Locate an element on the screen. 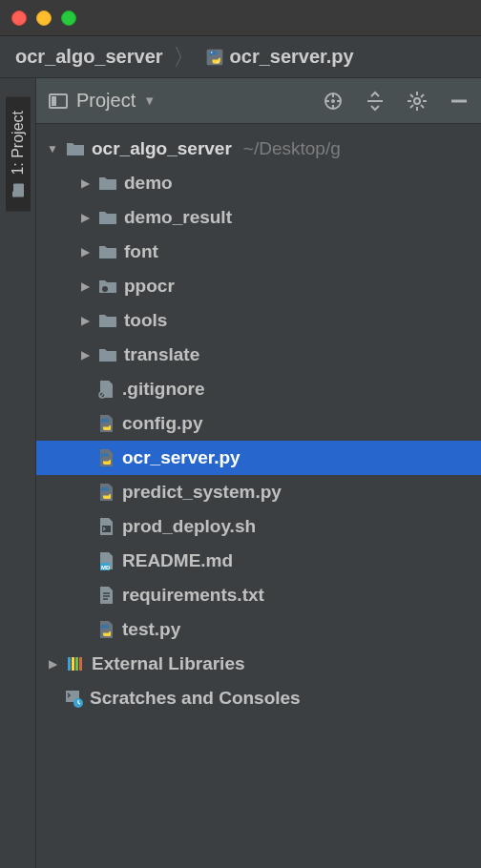 This screenshot has width=481, height=868. project-view-icon is located at coordinates (58, 101).